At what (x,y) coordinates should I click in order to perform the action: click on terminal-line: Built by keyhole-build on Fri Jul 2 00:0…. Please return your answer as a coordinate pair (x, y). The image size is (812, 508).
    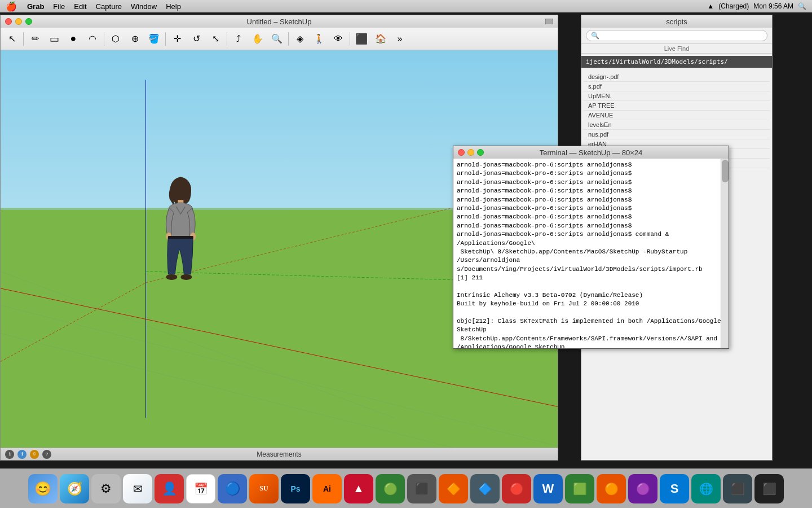
    Looking at the image, I should click on (591, 304).